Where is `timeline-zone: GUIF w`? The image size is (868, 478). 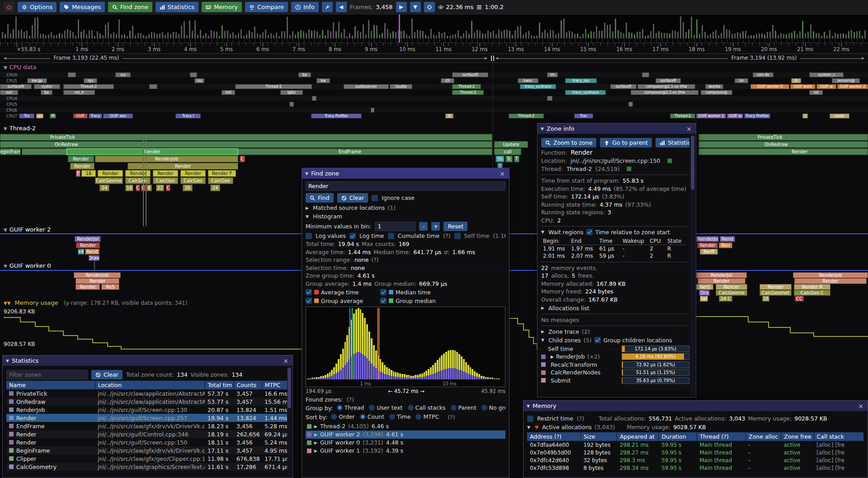 timeline-zone: GUIF w is located at coordinates (735, 116).